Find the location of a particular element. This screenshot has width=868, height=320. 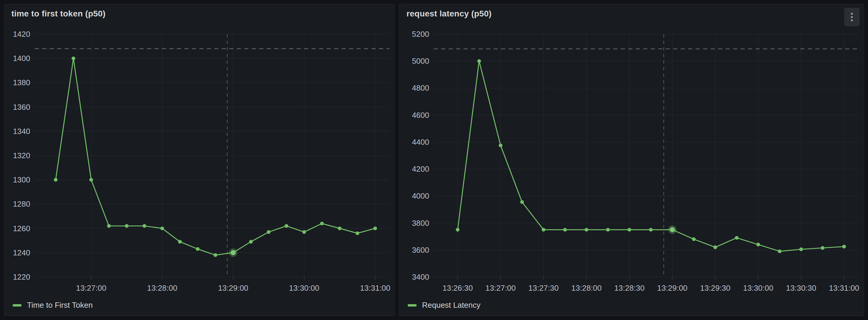

y-axis-tick-label: 4800 is located at coordinates (421, 88).